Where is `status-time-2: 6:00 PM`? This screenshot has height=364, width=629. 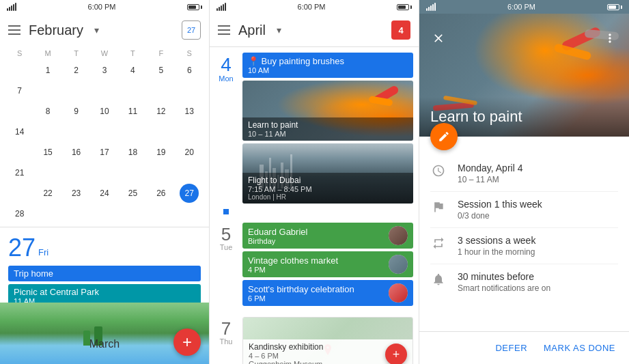 status-time-2: 6:00 PM is located at coordinates (311, 7).